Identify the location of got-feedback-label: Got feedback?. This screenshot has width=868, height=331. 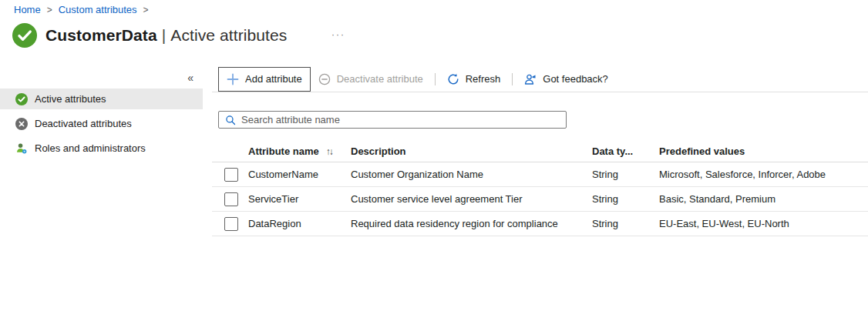
(575, 79).